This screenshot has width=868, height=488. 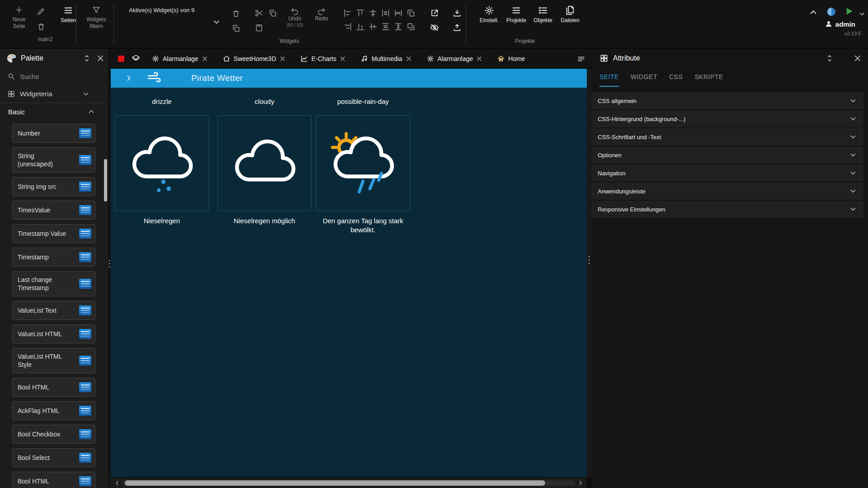 I want to click on palette-widget-item: Number, so click(x=54, y=133).